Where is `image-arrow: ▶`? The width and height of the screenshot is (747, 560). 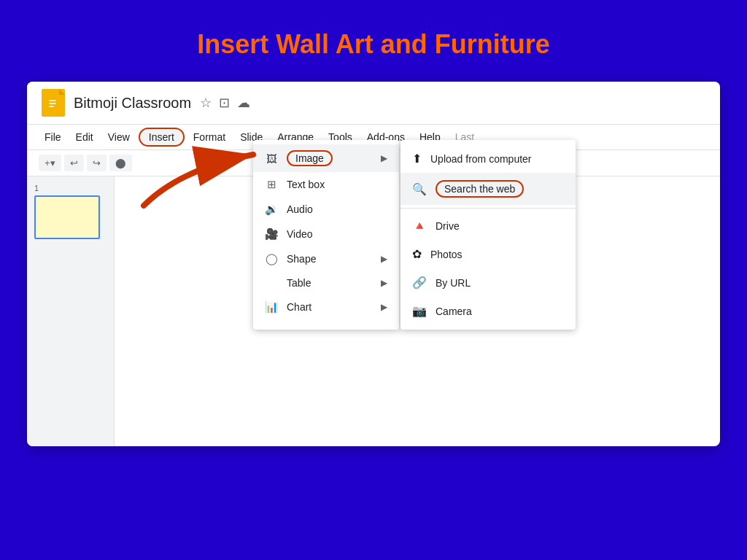 image-arrow: ▶ is located at coordinates (384, 158).